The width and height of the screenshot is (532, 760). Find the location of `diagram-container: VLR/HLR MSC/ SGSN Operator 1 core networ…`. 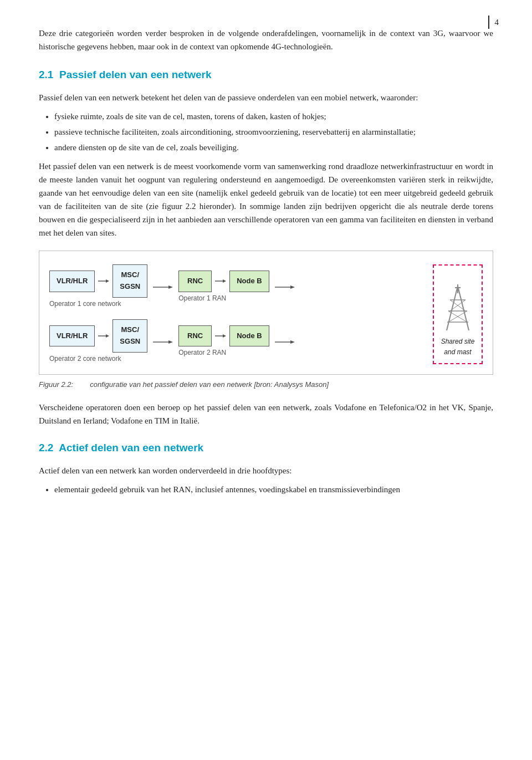

diagram-container: VLR/HLR MSC/ SGSN Operator 1 core networ… is located at coordinates (266, 313).